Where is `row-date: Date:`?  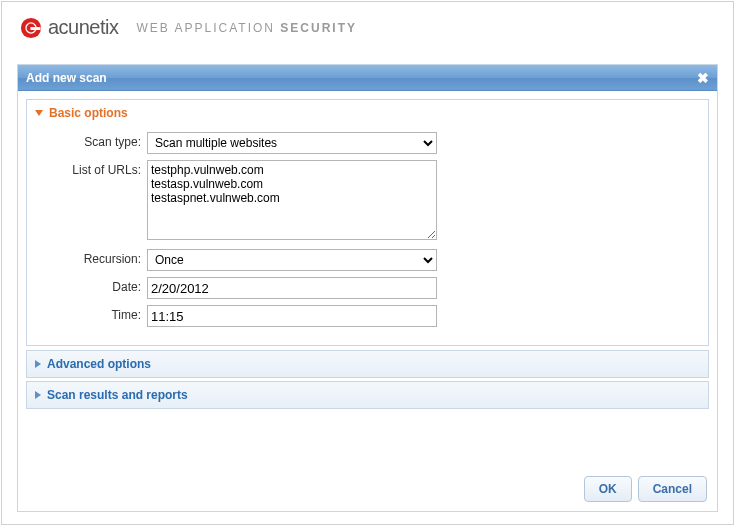 row-date: Date: is located at coordinates (368, 288).